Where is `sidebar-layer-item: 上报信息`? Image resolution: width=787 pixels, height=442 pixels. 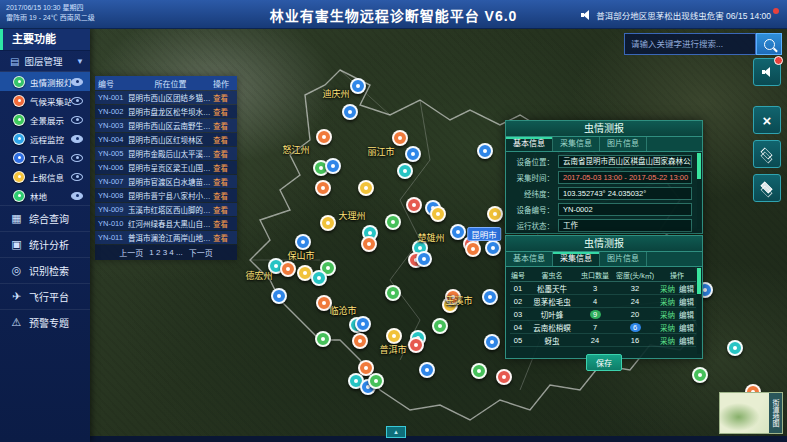
sidebar-layer-item: 上报信息 is located at coordinates (45, 176).